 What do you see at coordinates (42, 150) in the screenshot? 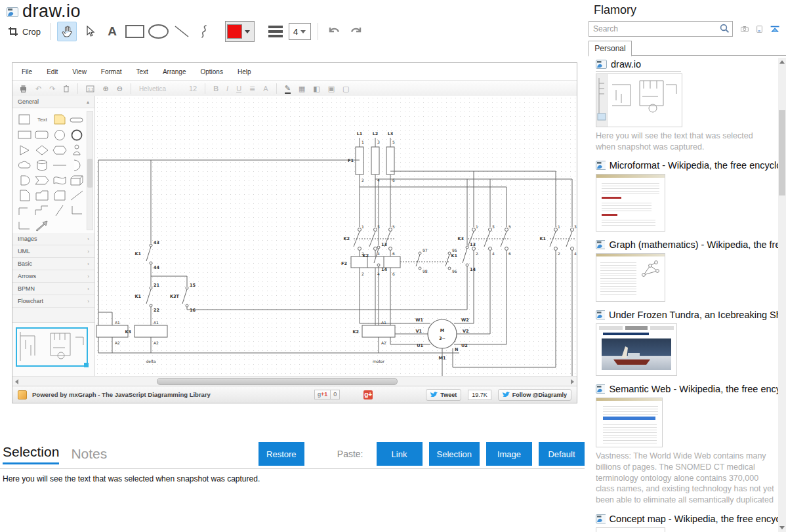
I see `shape-diamond` at bounding box center [42, 150].